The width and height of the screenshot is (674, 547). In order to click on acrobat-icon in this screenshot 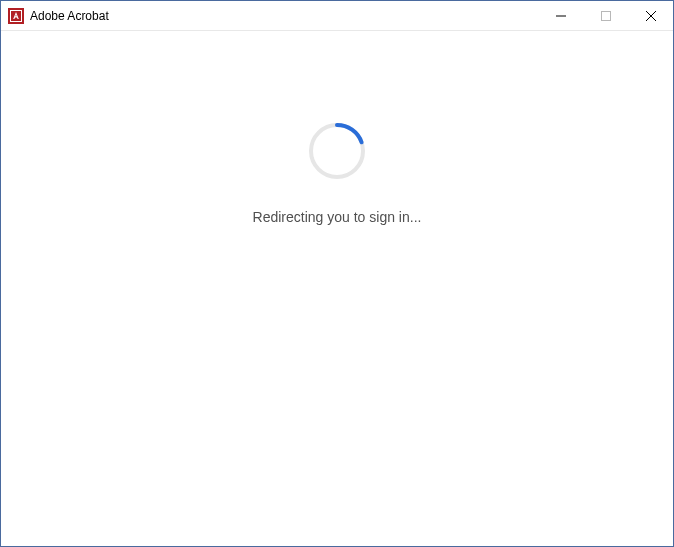, I will do `click(16, 16)`.